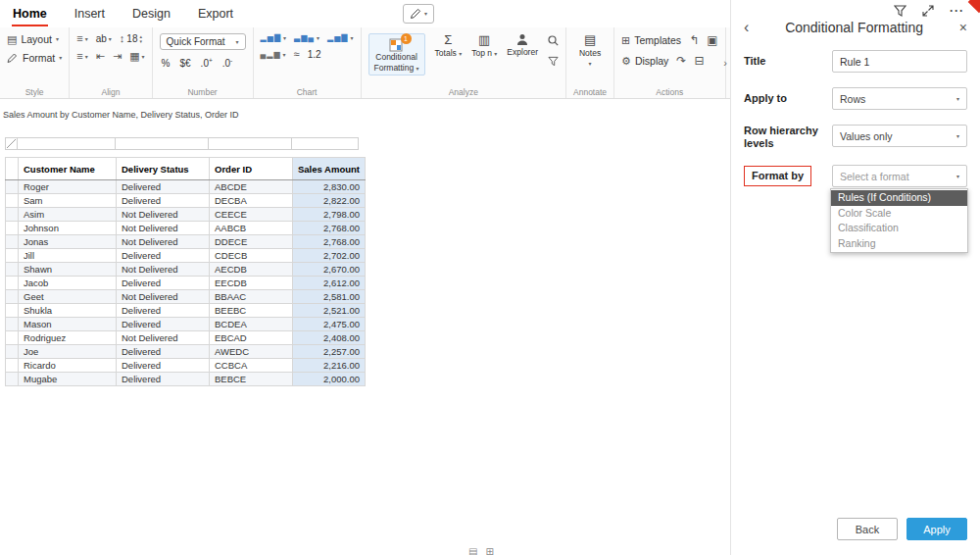  I want to click on table-row: Rodriguez Not Delivered EBCAD 2,408.00, so click(186, 338).